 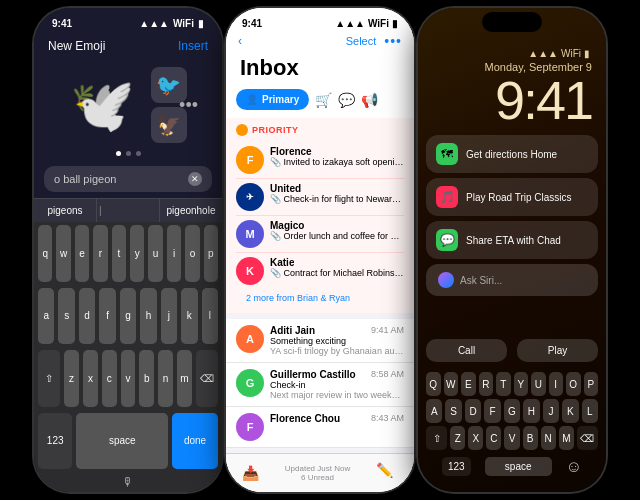 I want to click on rkey-space: space, so click(x=518, y=466).